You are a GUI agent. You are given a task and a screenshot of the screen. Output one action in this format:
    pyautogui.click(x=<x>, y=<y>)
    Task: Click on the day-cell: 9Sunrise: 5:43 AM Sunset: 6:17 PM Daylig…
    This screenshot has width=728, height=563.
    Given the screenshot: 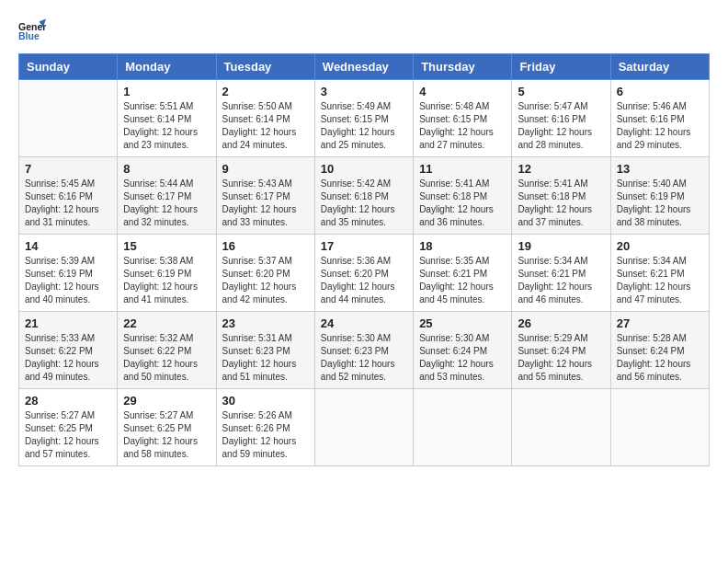 What is the action you would take?
    pyautogui.click(x=265, y=196)
    